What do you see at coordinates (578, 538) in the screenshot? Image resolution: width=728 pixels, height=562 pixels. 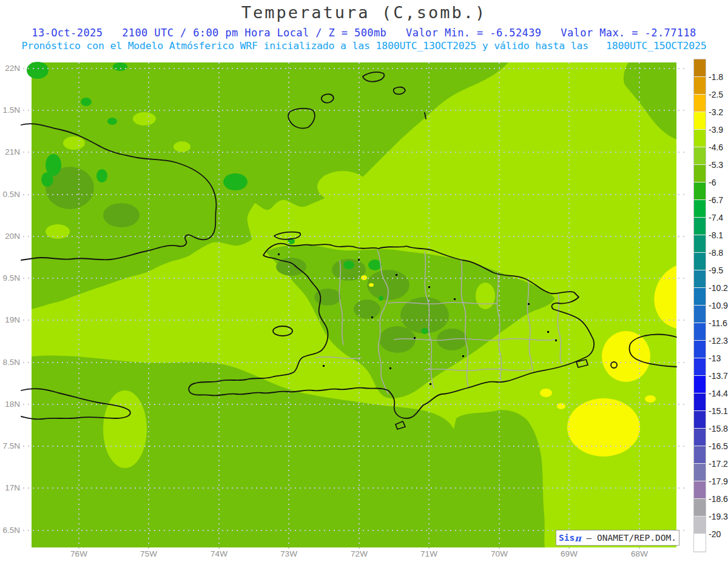 I see `pi-symbol: π` at bounding box center [578, 538].